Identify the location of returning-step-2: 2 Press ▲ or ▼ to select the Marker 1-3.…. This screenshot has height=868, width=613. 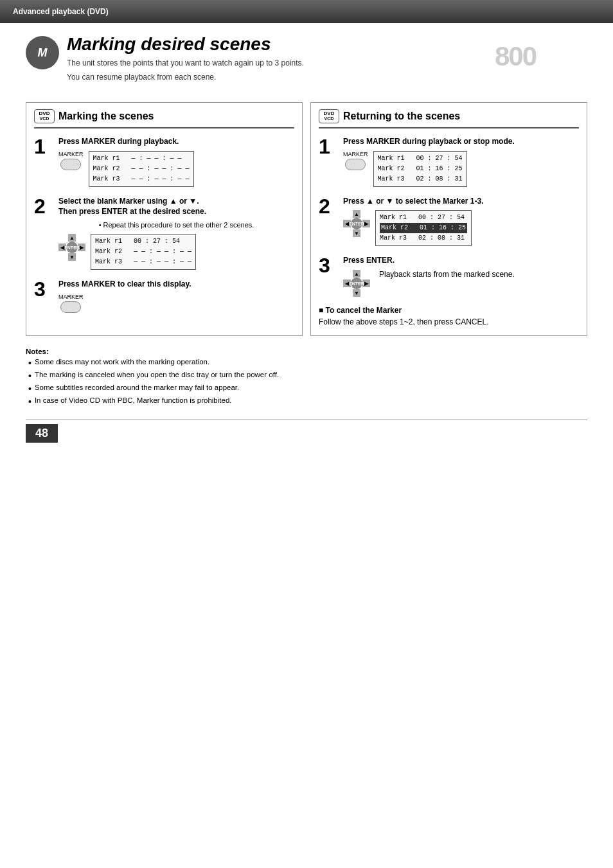
(449, 221).